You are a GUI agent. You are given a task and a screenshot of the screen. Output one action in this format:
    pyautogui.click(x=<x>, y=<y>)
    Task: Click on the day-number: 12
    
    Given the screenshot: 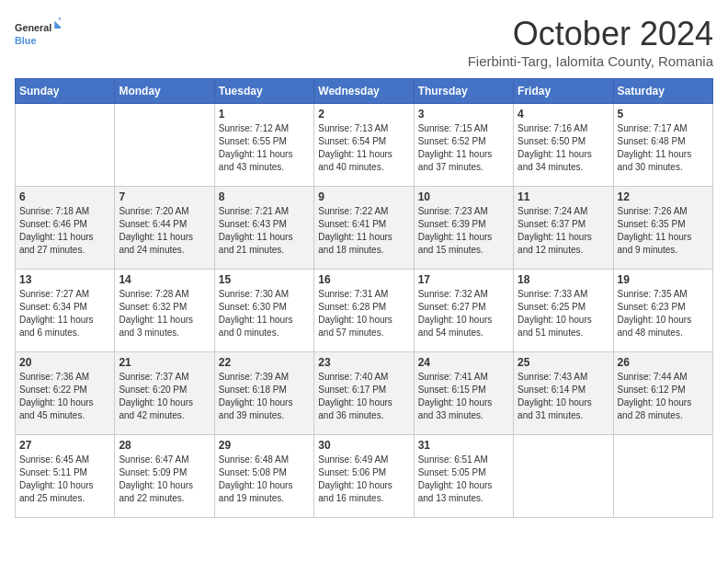 What is the action you would take?
    pyautogui.click(x=664, y=197)
    